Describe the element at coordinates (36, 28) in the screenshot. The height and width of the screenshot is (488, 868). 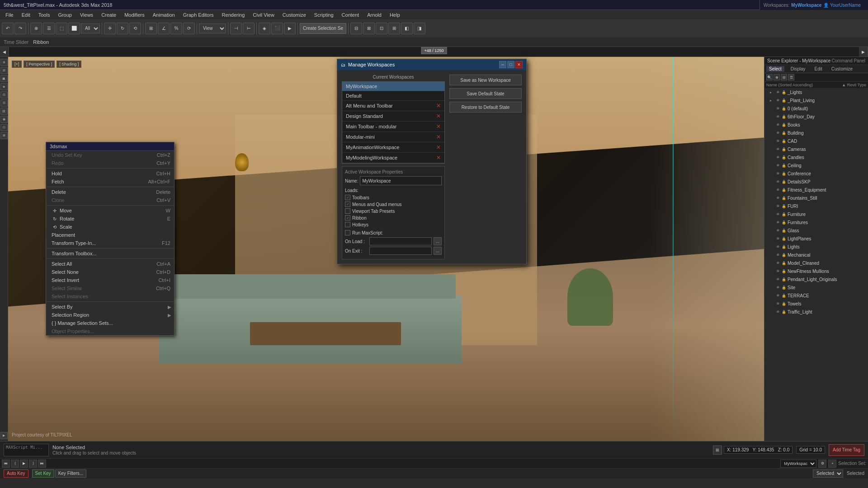
I see `select-object-button: ⊕` at that location.